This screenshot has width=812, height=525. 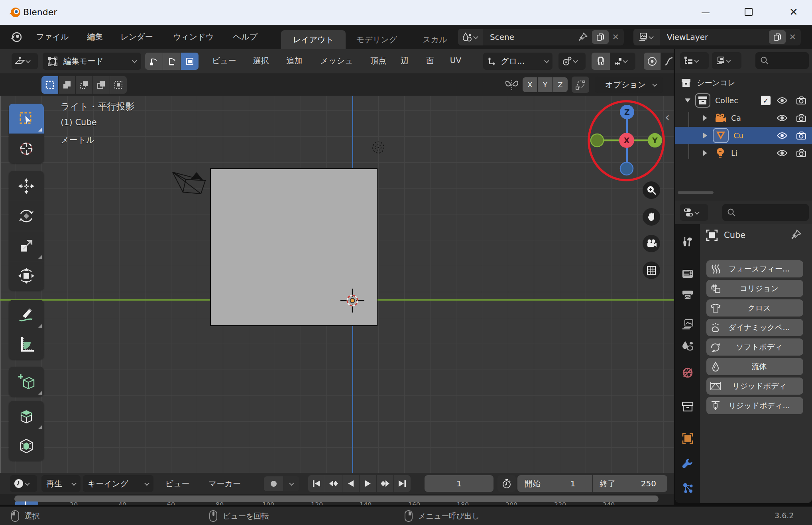 I want to click on cursor-tool, so click(x=26, y=148).